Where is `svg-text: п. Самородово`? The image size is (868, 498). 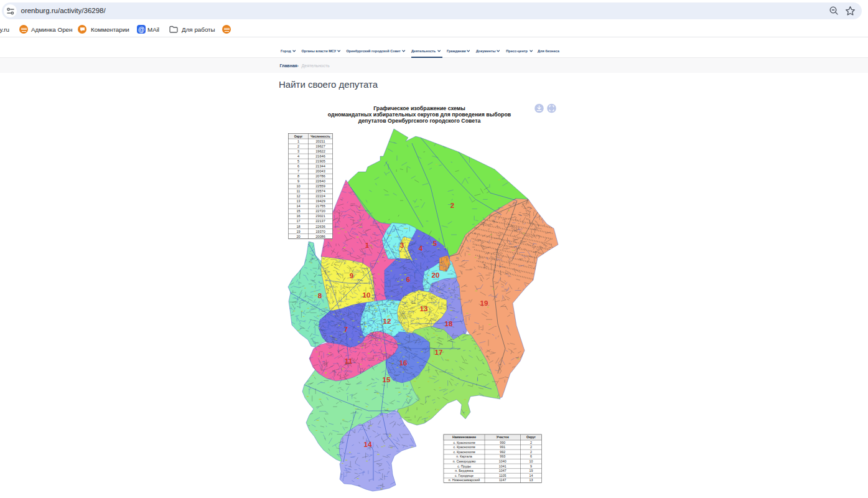 svg-text: п. Самородово is located at coordinates (464, 461).